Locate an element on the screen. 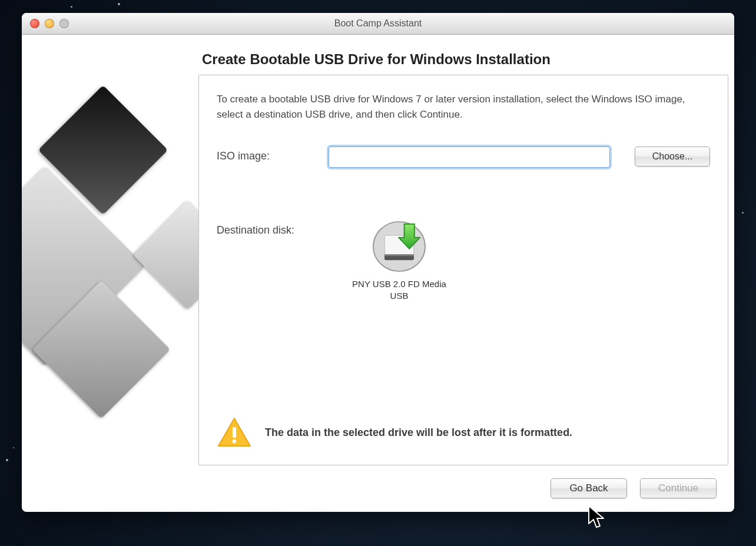  iso-label: ISO image: is located at coordinates (273, 154).